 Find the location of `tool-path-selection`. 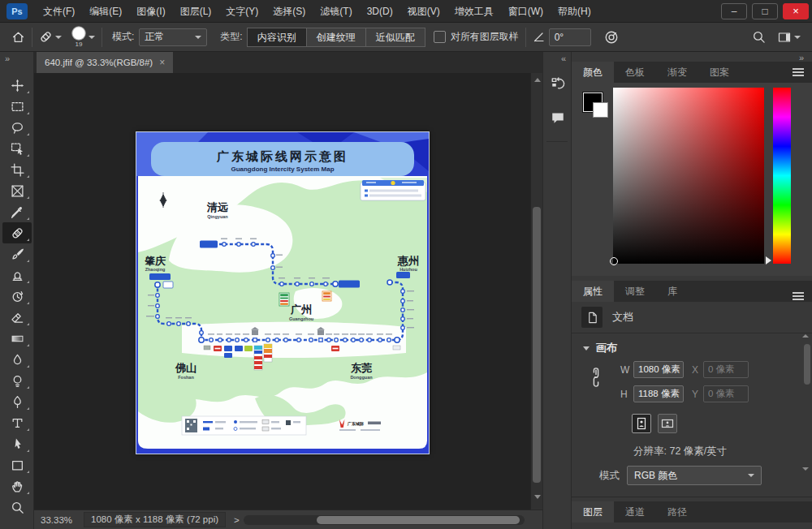

tool-path-selection is located at coordinates (17, 444).